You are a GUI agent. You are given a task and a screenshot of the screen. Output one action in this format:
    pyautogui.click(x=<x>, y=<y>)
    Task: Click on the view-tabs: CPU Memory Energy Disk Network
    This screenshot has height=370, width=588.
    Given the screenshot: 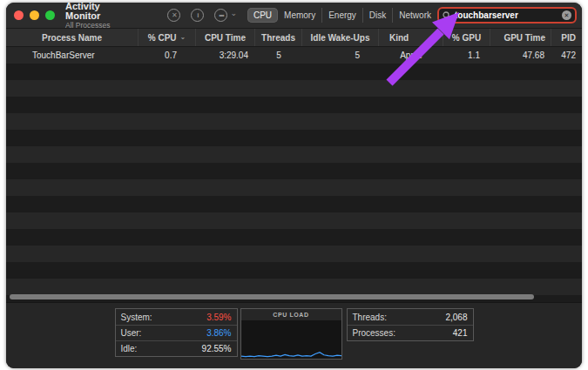 What is the action you would take?
    pyautogui.click(x=342, y=16)
    